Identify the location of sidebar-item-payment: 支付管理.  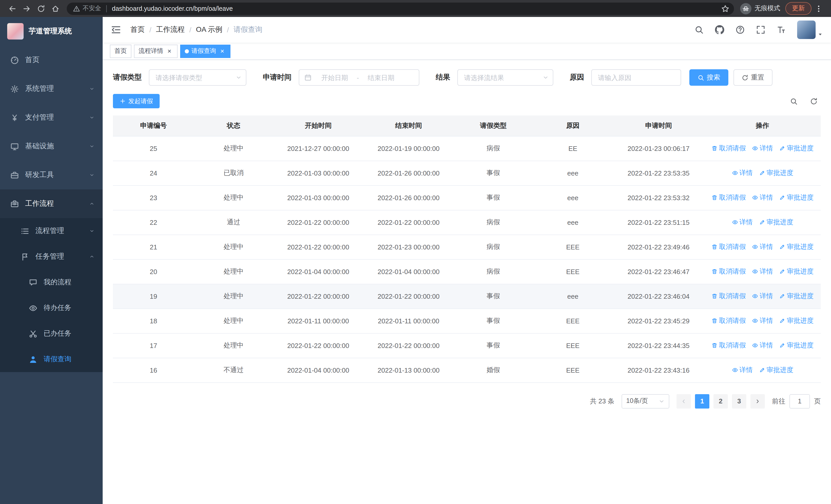
(51, 117).